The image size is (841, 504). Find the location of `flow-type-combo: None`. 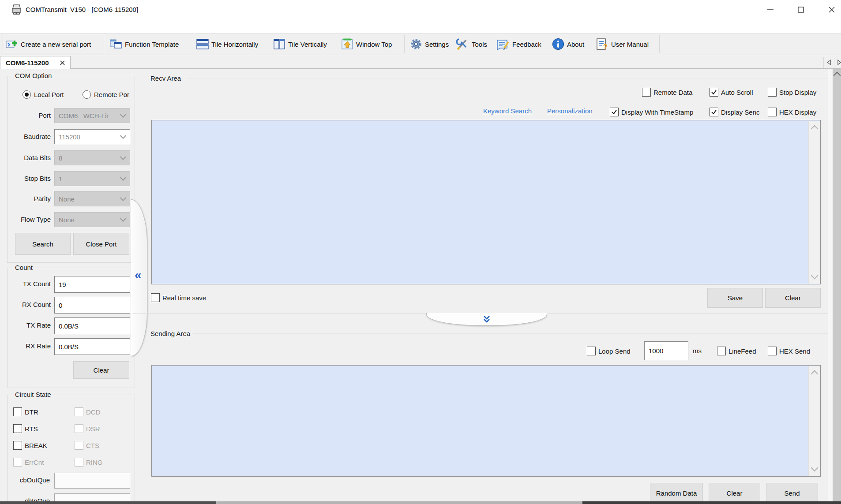

flow-type-combo: None is located at coordinates (92, 220).